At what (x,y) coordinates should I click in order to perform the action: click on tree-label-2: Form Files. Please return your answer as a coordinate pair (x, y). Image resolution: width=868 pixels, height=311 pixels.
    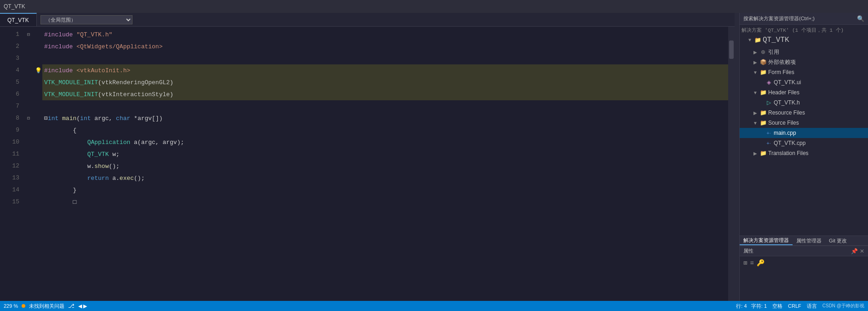
    Looking at the image, I should click on (781, 72).